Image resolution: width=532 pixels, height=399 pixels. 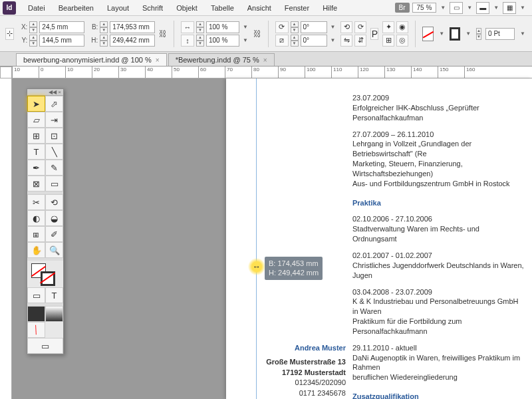 I want to click on x-spinner: ▲▼, so click(x=33, y=27).